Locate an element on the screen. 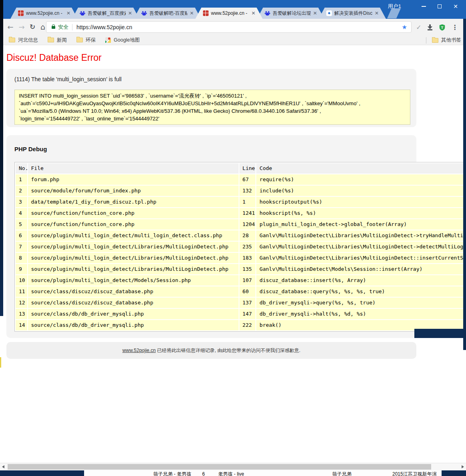  table-cell: source/class/discuz/discuz_database.php is located at coordinates (133, 303).